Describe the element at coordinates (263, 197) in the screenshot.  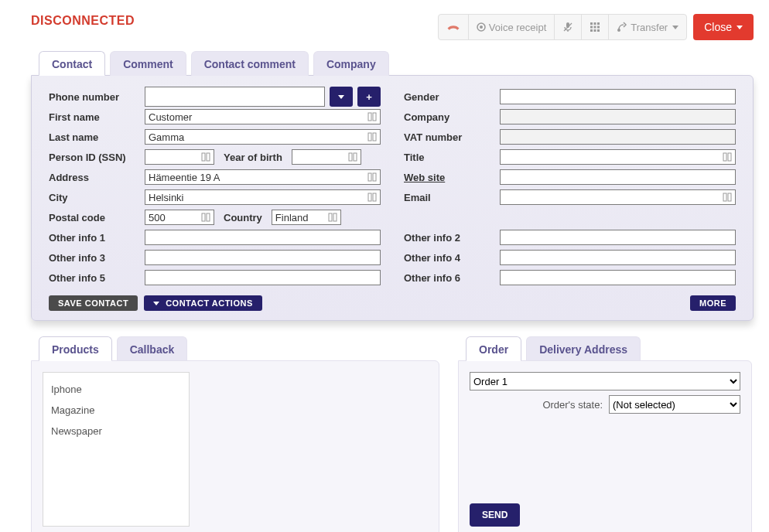
I see `city-input: Helsinki` at that location.